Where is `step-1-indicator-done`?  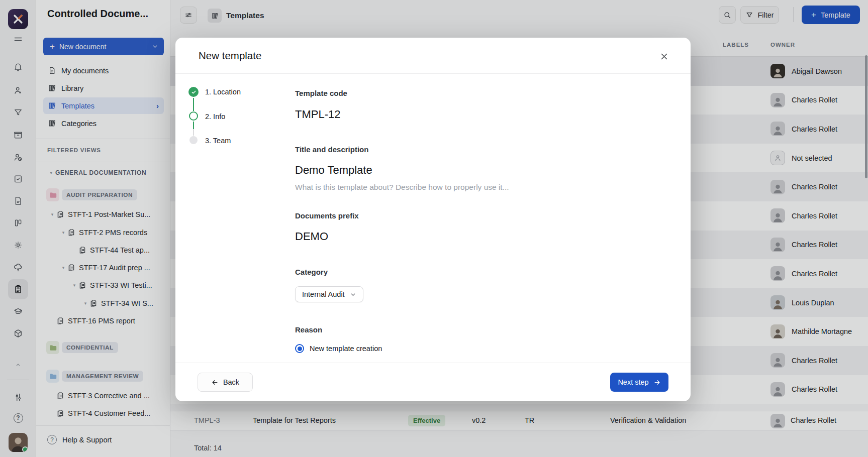 step-1-indicator-done is located at coordinates (194, 92).